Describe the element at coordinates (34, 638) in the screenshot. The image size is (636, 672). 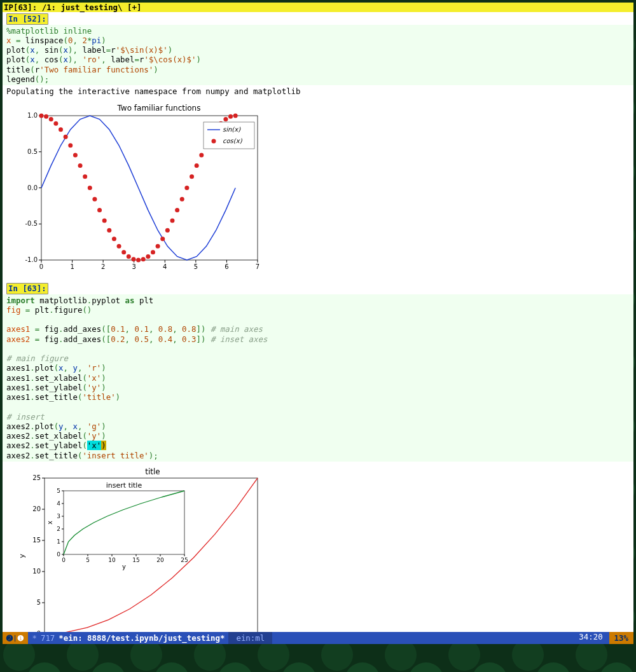
I see `status-star: *` at that location.